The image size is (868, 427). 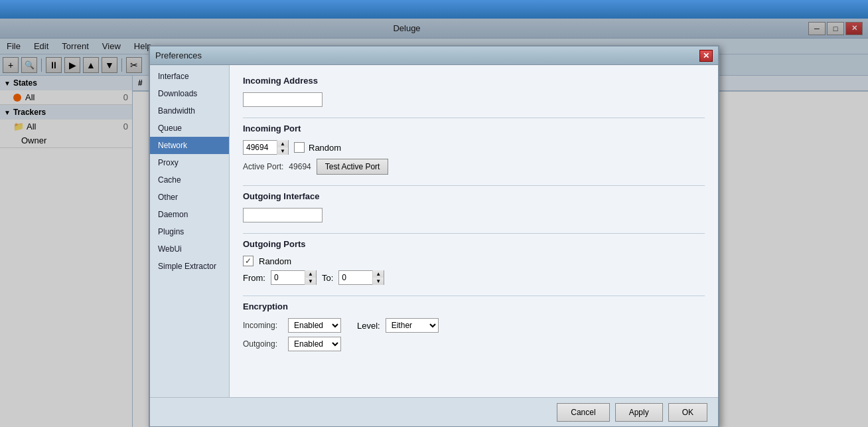 What do you see at coordinates (474, 278) in the screenshot?
I see `outgoing-from-to-row: From: ▲ ▼ To:` at bounding box center [474, 278].